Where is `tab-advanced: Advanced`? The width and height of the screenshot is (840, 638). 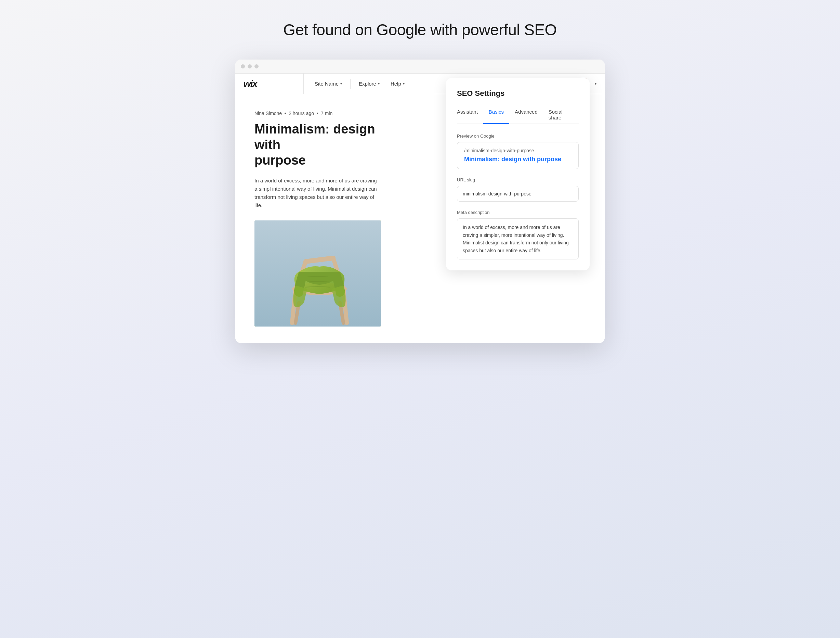
tab-advanced: Advanced is located at coordinates (526, 115).